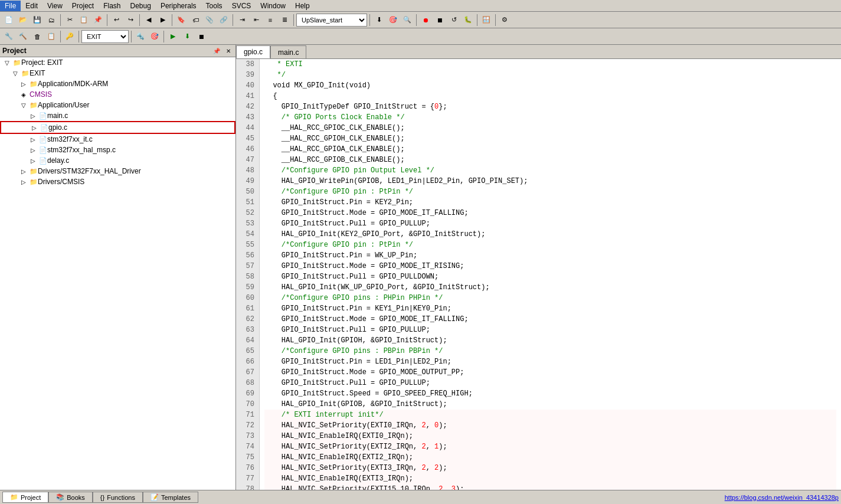 This screenshot has width=841, height=504. Describe the element at coordinates (118, 161) in the screenshot. I see `tree-delay-c: ▷ 📄 delay.c` at that location.